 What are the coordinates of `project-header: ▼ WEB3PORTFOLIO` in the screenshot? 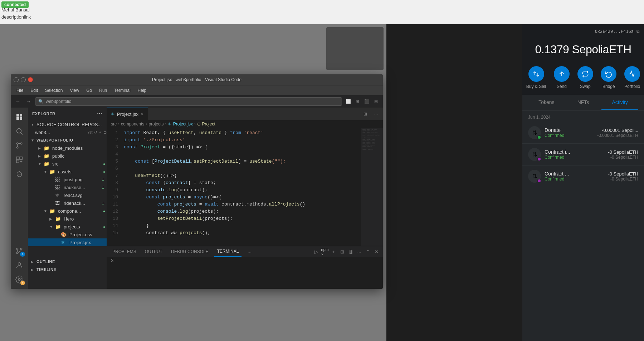 It's located at (67, 140).